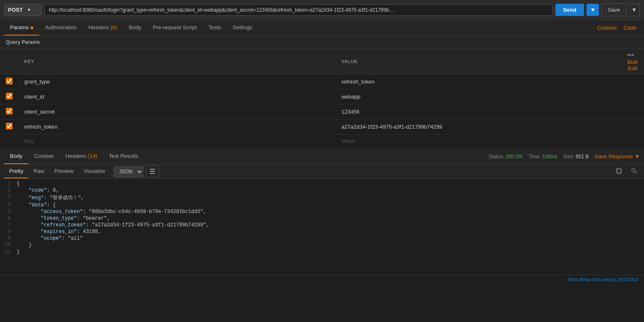  Describe the element at coordinates (322, 238) in the screenshot. I see `code-line: 9 "scope": "all"` at that location.